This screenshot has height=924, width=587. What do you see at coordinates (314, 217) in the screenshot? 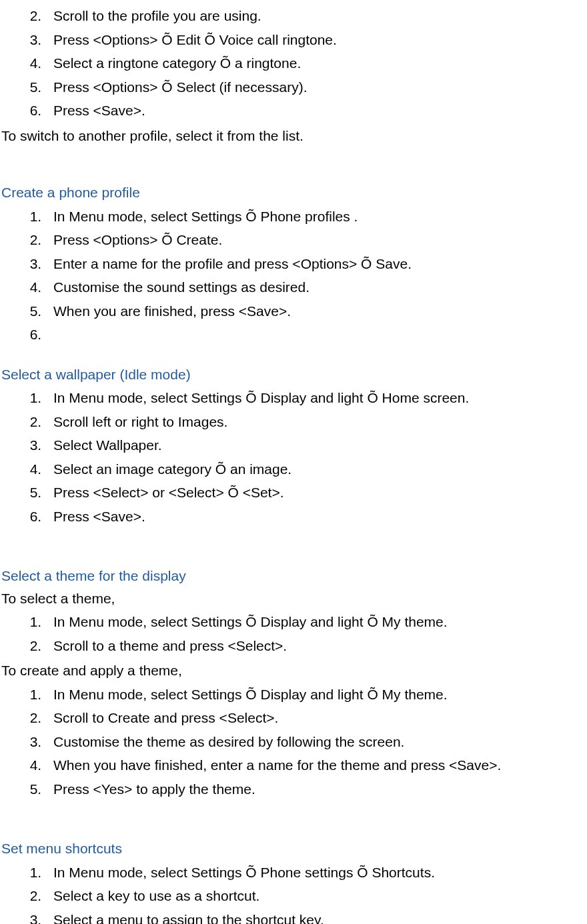
I see `list-item: In Menu mode, select Settings Õ Phone pr…` at bounding box center [314, 217].